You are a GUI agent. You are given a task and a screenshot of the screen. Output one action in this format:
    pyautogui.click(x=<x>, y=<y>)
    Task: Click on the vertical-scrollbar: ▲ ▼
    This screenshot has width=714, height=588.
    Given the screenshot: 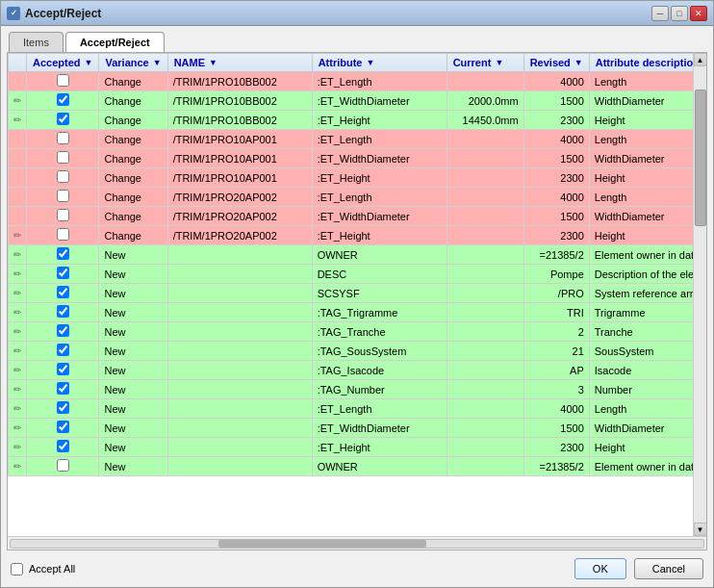 What is the action you would take?
    pyautogui.click(x=700, y=294)
    